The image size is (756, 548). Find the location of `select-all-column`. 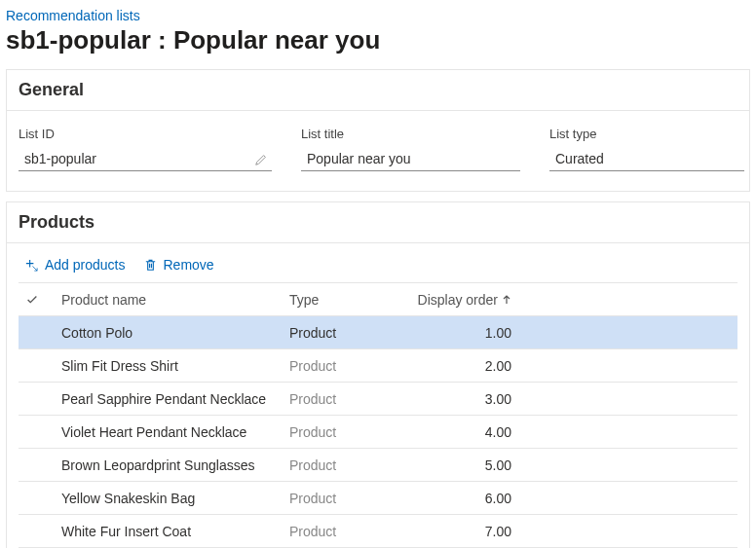

select-all-column is located at coordinates (32, 300).